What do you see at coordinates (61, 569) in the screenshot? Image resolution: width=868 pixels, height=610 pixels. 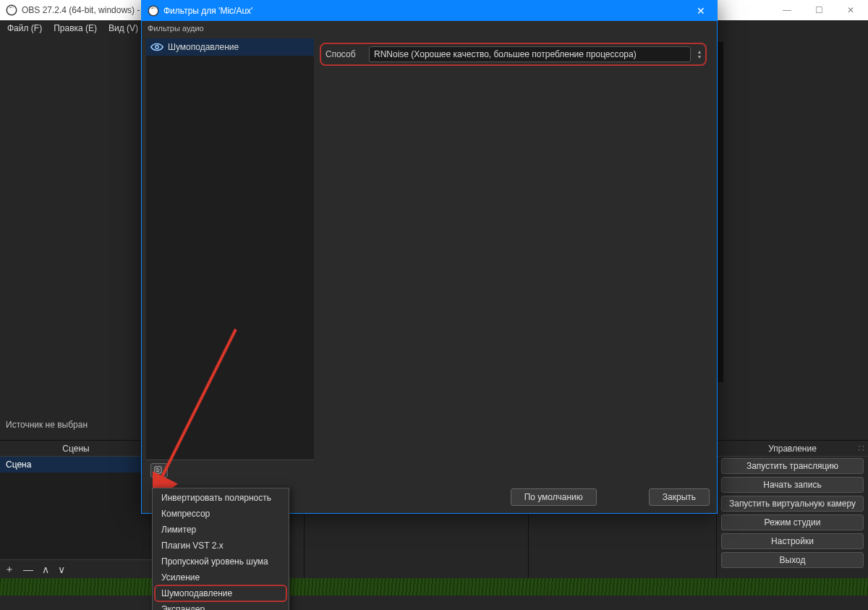 I see `scene-down-button: ∨` at bounding box center [61, 569].